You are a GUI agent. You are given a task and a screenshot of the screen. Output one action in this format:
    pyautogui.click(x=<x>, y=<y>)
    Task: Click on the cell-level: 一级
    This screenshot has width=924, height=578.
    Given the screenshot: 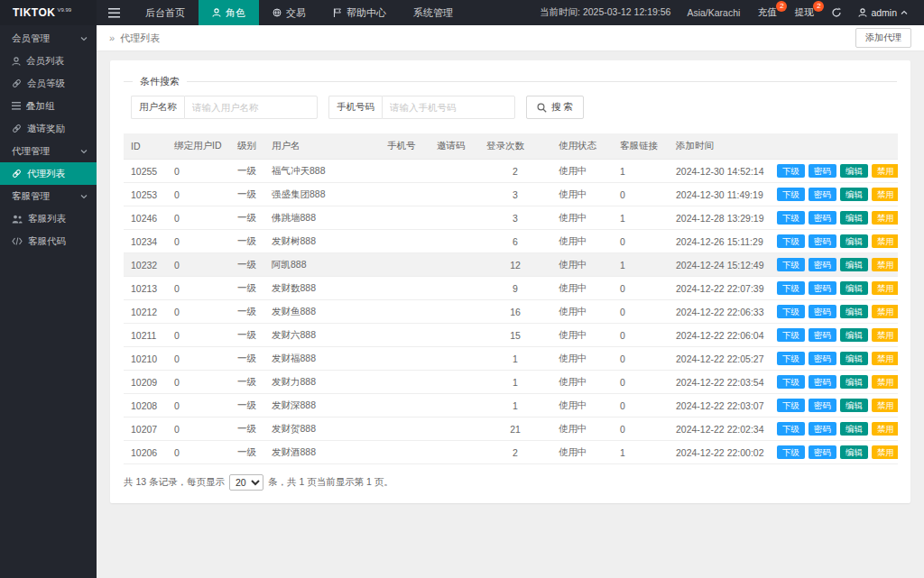 What is the action you would take?
    pyautogui.click(x=247, y=359)
    